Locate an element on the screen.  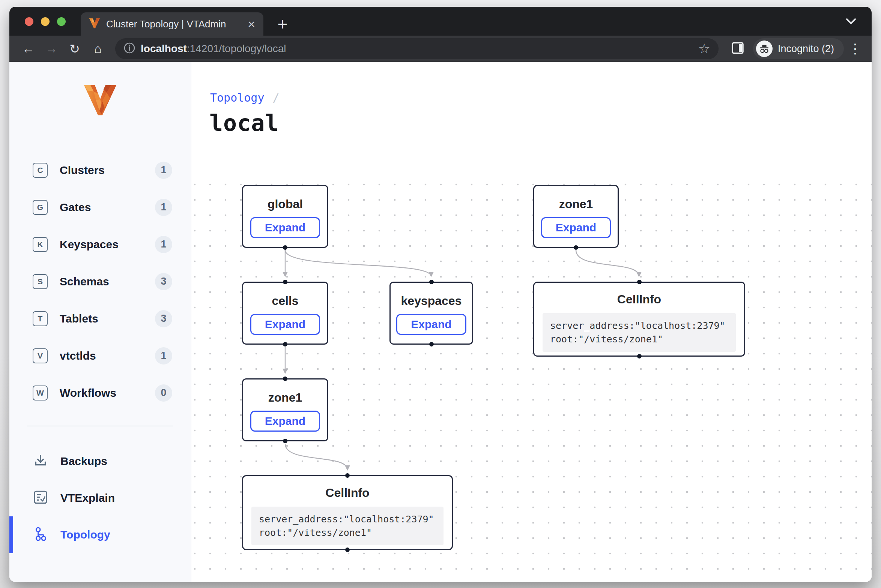
expand-button-zone1-top: Expand is located at coordinates (576, 228).